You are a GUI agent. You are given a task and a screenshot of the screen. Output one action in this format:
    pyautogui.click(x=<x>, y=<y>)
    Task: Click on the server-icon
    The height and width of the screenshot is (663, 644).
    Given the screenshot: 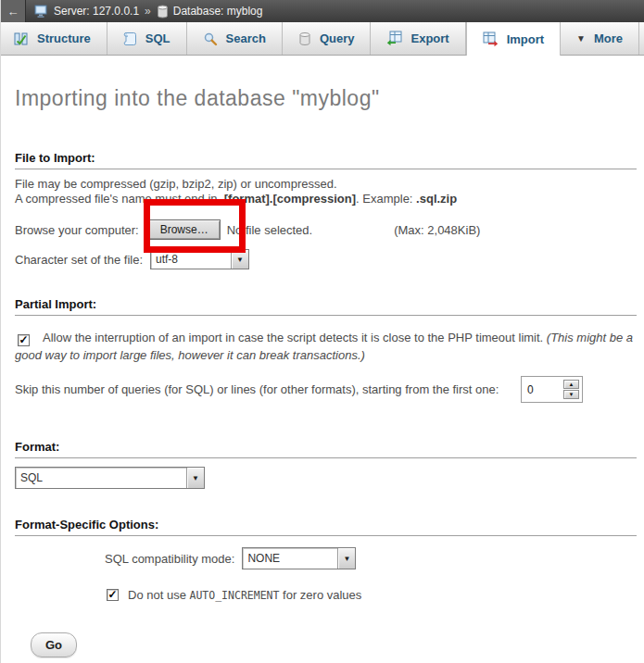 What is the action you would take?
    pyautogui.click(x=42, y=11)
    